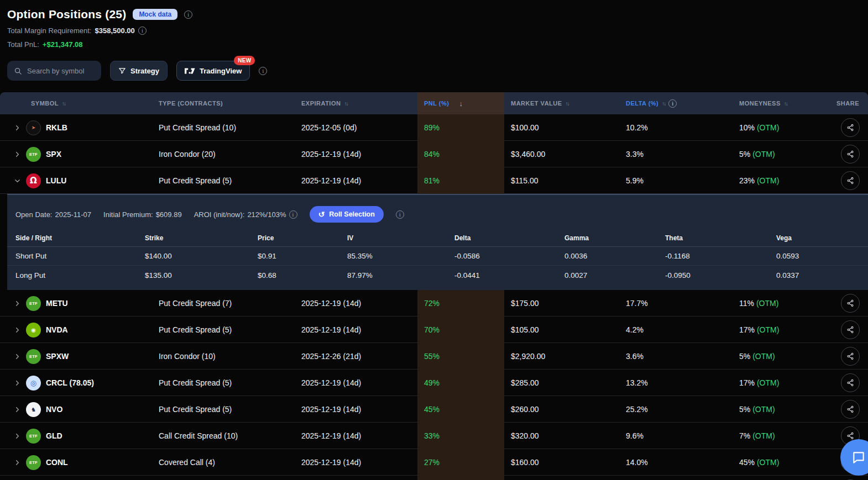 The height and width of the screenshot is (480, 868). I want to click on position-row: ETF SPX Iron Condor (20) 2025-12-19 (14d…, so click(434, 154).